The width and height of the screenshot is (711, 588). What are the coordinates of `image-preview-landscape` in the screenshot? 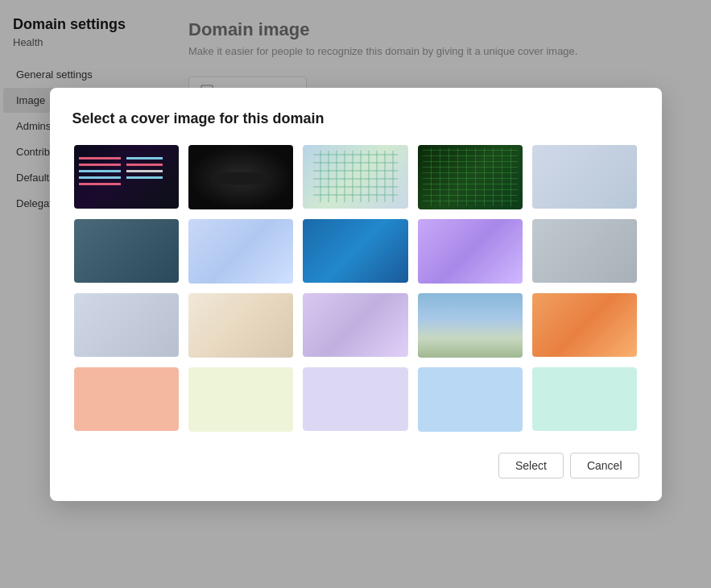 It's located at (470, 325).